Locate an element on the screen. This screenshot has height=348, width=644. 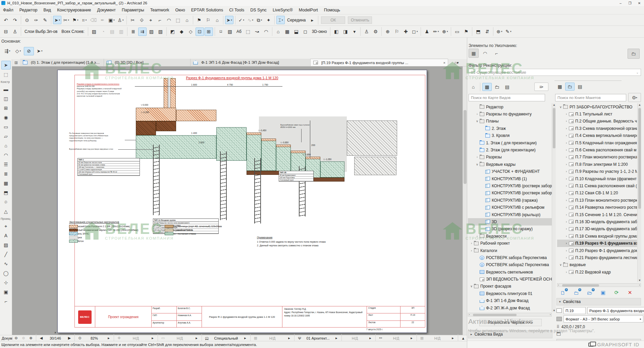
zoom-in-icon: ⊕ is located at coordinates (31, 338).